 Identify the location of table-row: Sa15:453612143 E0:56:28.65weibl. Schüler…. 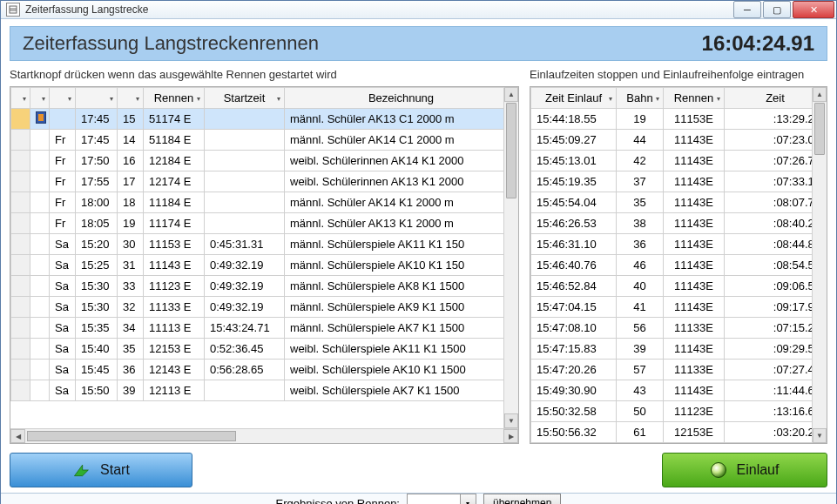
(265, 370).